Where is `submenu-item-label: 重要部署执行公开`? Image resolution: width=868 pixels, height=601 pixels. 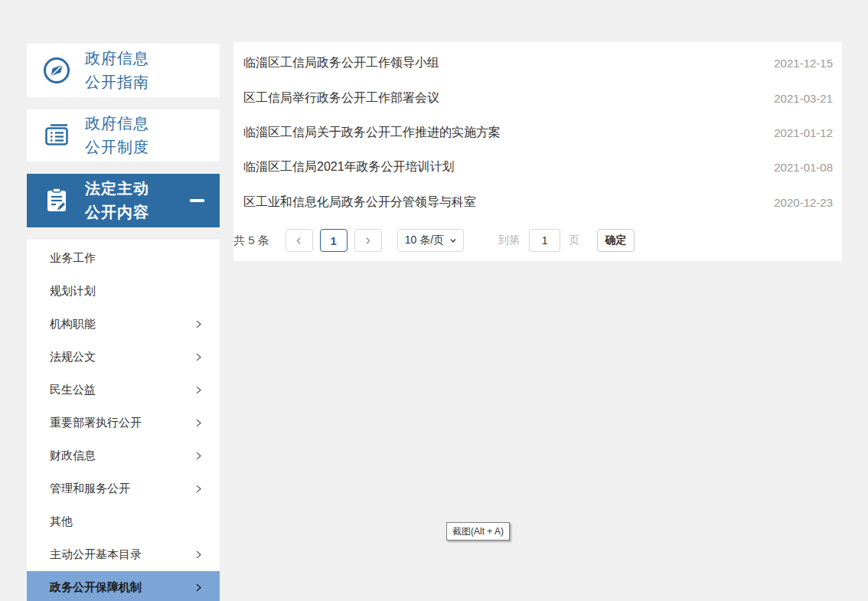 submenu-item-label: 重要部署执行公开 is located at coordinates (96, 423).